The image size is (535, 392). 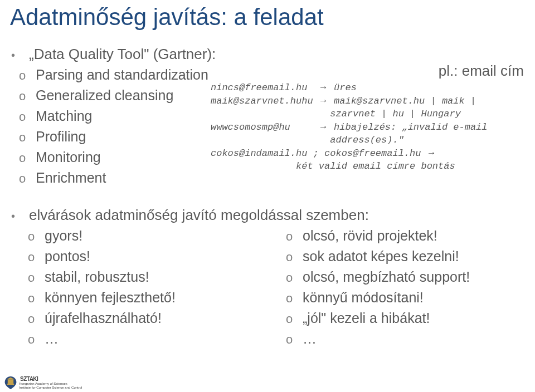 I want to click on footer-line-2: Institute for Computer Science and Contr…, so click(x=50, y=388).